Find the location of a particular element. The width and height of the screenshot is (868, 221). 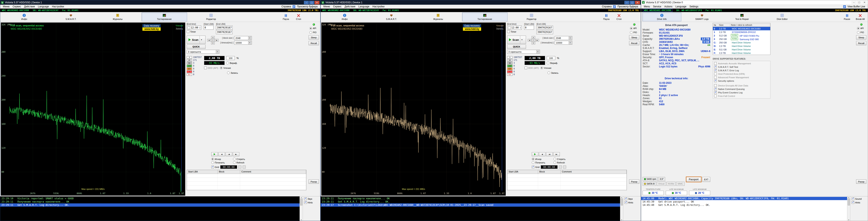

log-line: 23:29:11Get S.M.A.R.T. Log directory... … is located at coordinates (150, 205).